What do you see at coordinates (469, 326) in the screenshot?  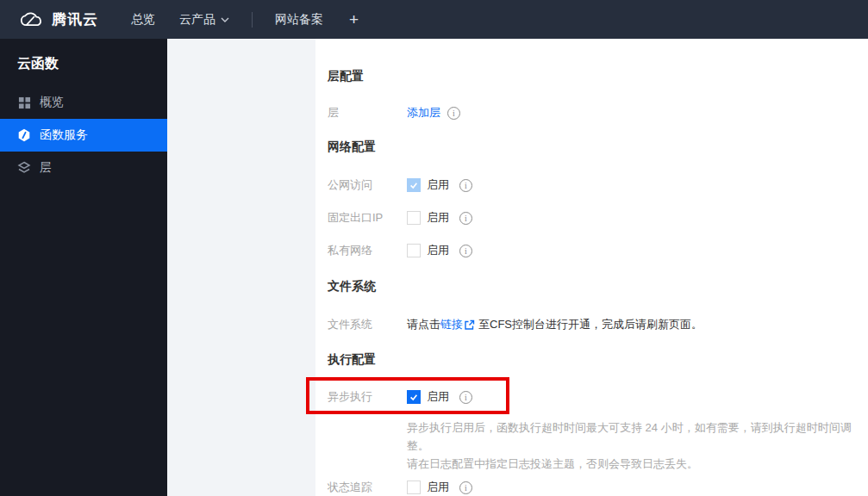 I see `external-link-icon` at bounding box center [469, 326].